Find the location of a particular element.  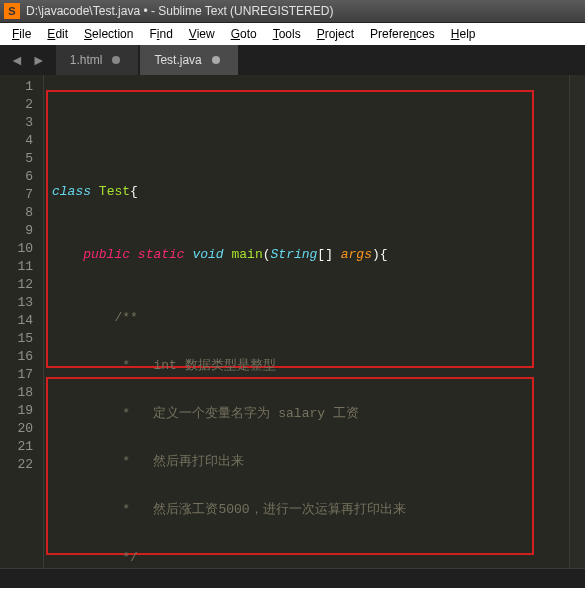

tab-testjava: Test.java is located at coordinates (188, 60).